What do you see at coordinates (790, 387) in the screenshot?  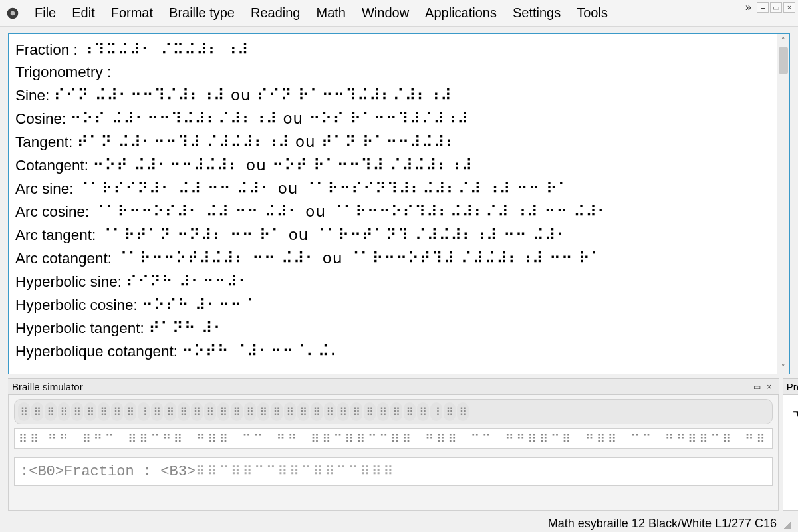 I see `panel-header-preview: Preview ▭ ×` at bounding box center [790, 387].